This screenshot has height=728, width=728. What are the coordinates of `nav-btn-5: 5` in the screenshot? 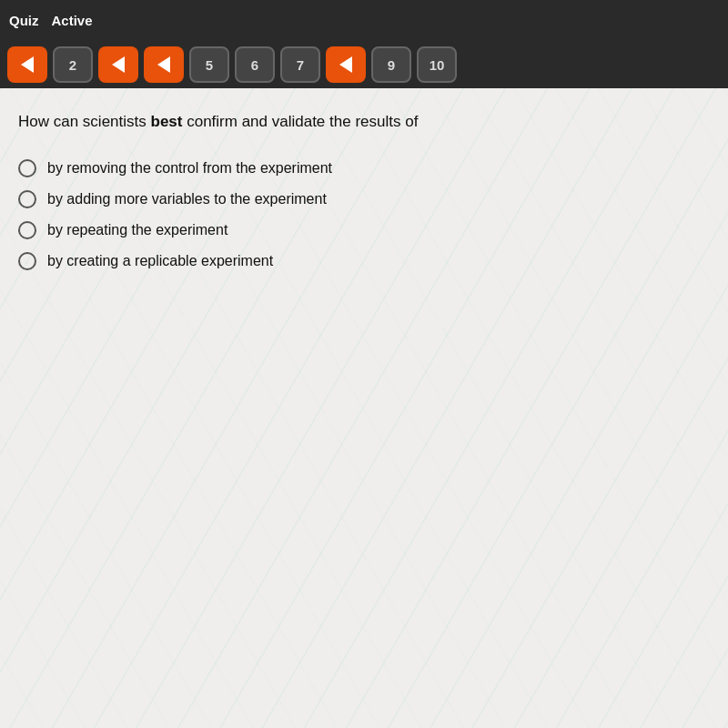 It's located at (209, 65).